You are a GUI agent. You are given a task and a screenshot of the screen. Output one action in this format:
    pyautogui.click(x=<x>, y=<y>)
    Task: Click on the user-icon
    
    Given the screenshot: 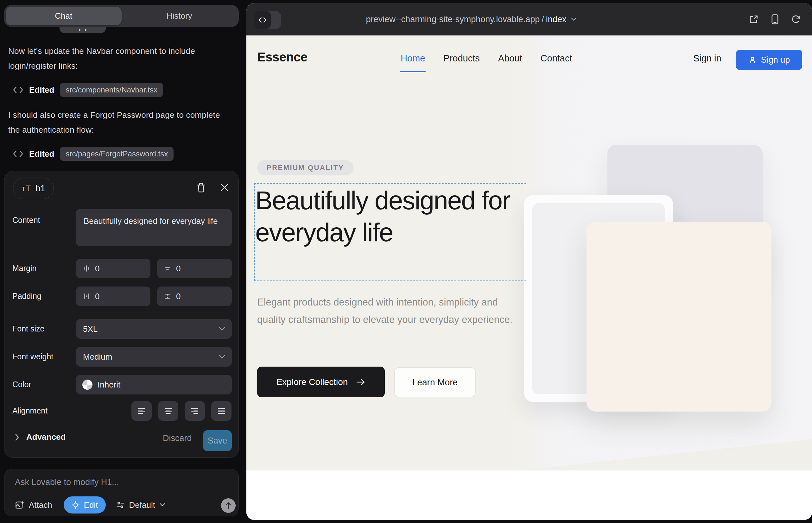 What is the action you would take?
    pyautogui.click(x=753, y=60)
    